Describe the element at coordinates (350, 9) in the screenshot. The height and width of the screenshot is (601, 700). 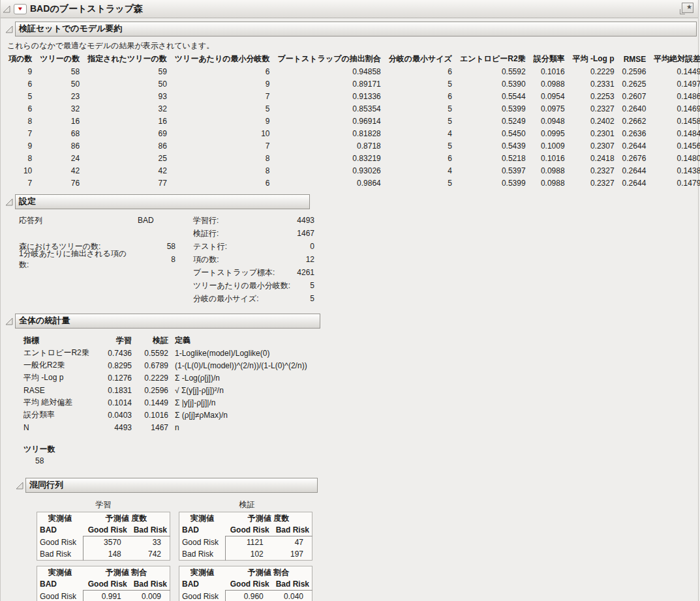
I see `outline-titlebar: ▼ BADのブートストラップ森 ★` at that location.